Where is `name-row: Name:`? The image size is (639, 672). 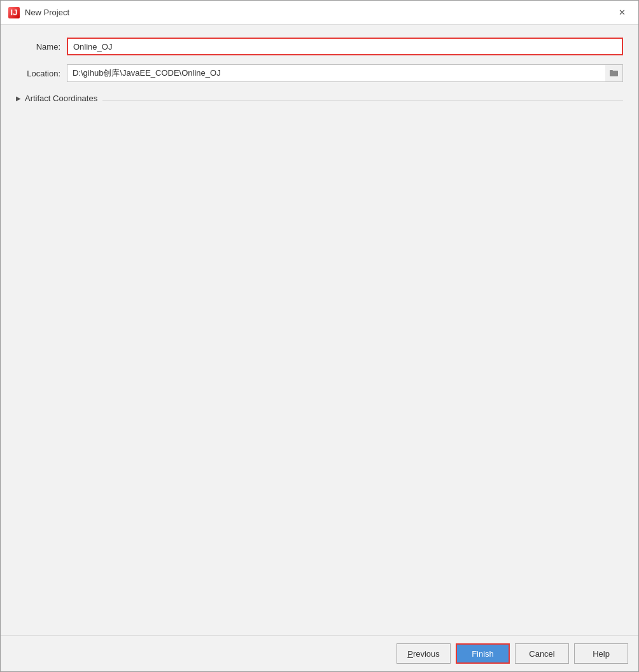 name-row: Name: is located at coordinates (320, 46).